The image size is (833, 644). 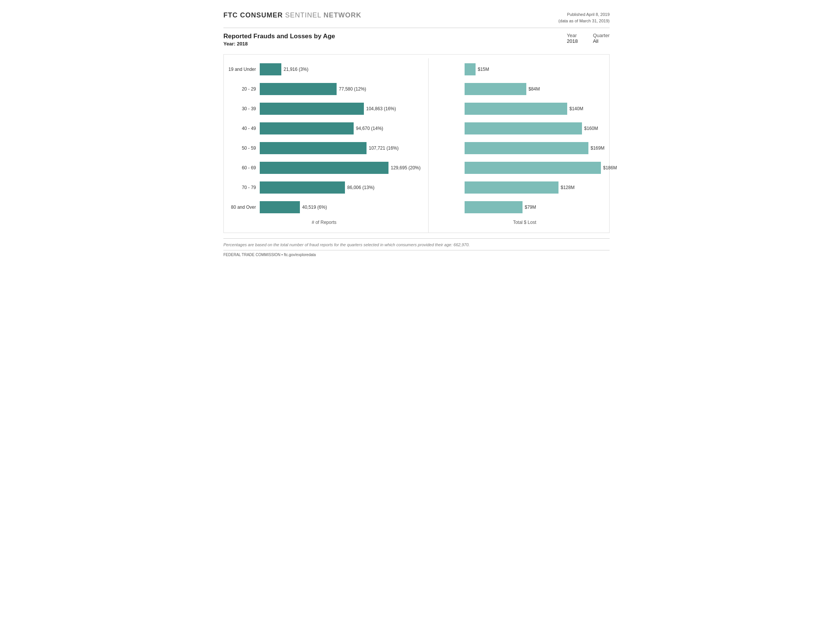 What do you see at coordinates (484, 69) in the screenshot?
I see `loss-bar-label: $15M` at bounding box center [484, 69].